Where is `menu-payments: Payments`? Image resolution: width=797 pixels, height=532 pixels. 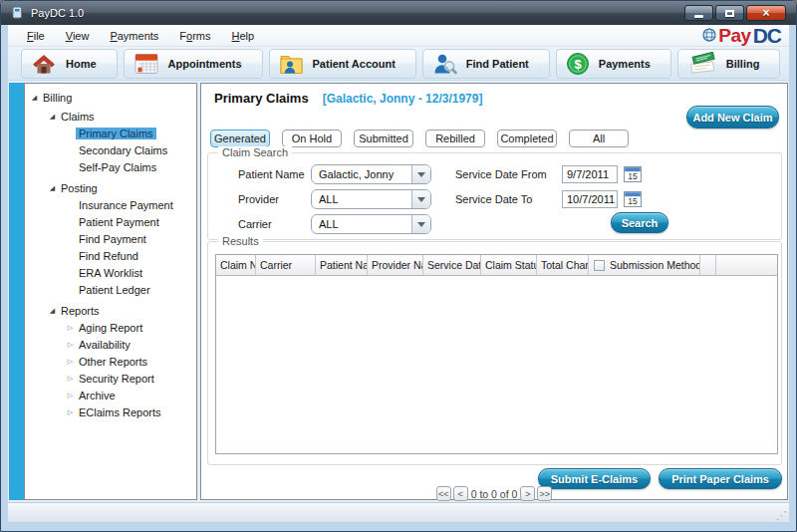 menu-payments: Payments is located at coordinates (133, 36).